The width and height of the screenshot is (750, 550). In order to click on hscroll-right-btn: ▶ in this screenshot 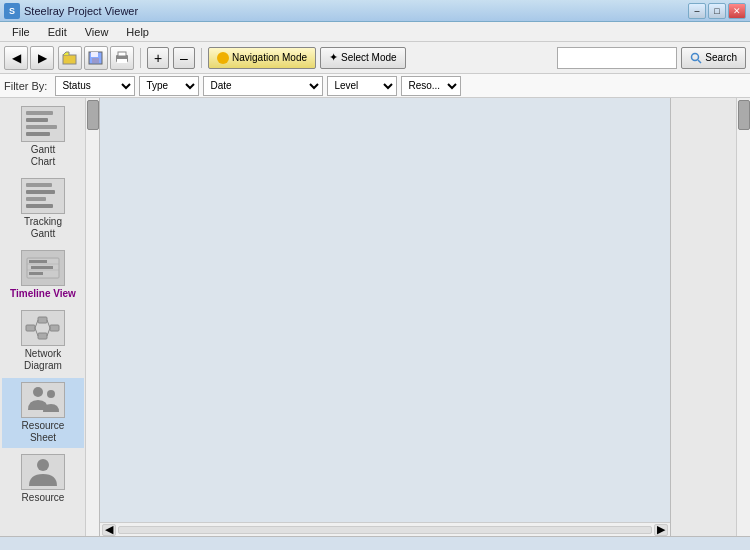, I will do `click(661, 530)`.